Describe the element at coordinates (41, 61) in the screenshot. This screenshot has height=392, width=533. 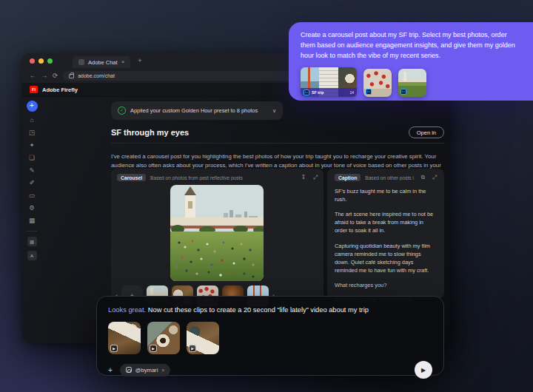
I see `minimize-window-button` at that location.